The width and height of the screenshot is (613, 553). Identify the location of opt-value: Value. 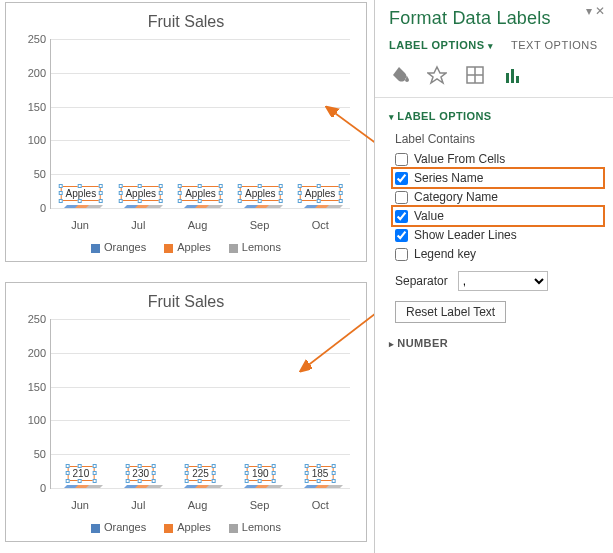
(498, 216).